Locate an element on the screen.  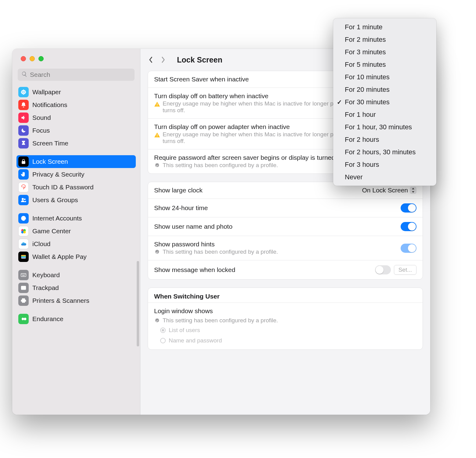
dropdown-item: Never is located at coordinates (385, 177).